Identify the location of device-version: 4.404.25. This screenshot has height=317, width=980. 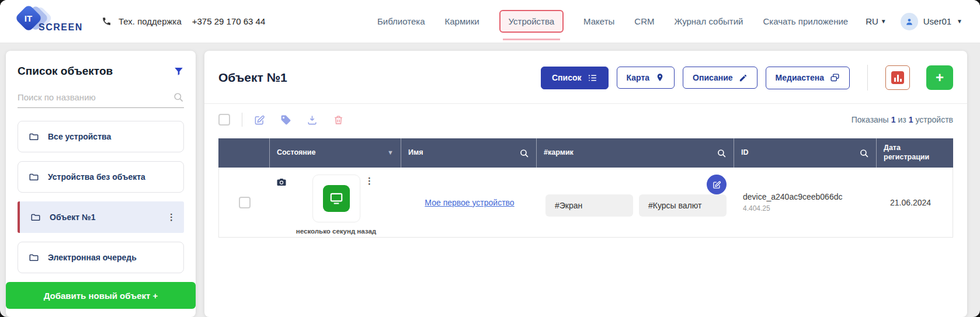
(810, 208).